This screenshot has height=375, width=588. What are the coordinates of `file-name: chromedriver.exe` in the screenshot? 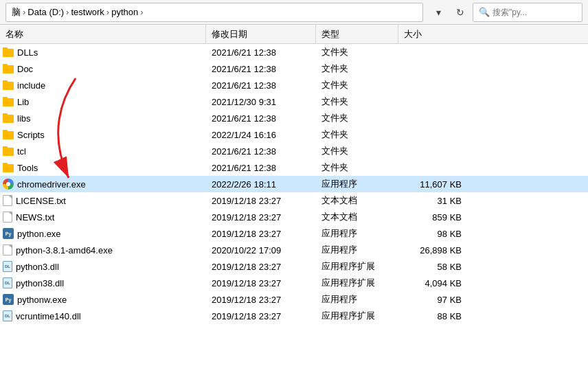 It's located at (52, 184).